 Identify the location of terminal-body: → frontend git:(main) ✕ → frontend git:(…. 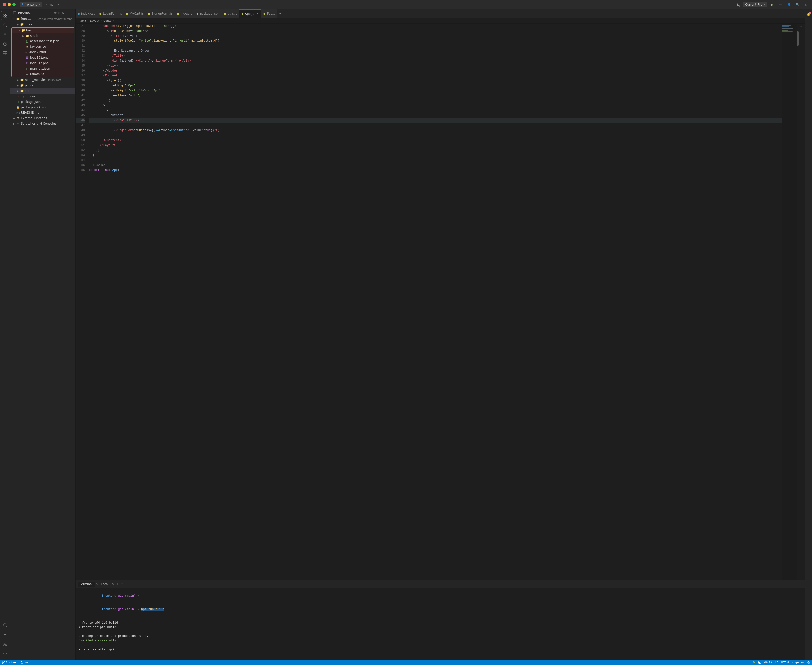
(440, 624).